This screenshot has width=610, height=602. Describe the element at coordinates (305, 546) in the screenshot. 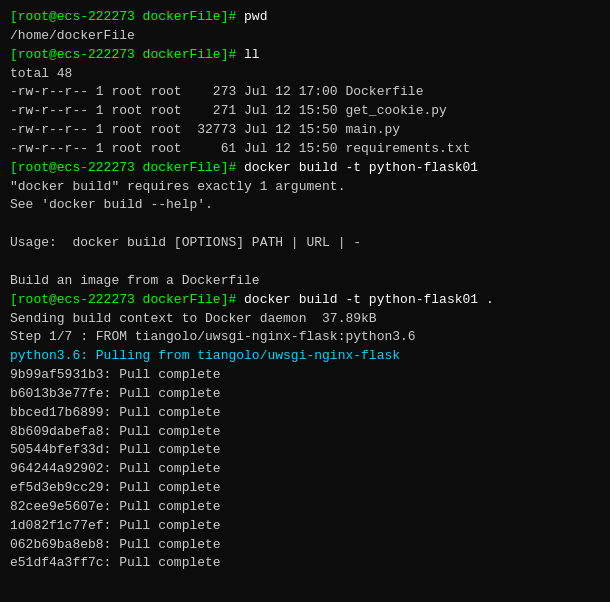

I see `terminal-line: 062b69ba8eb8: Pull complete` at that location.